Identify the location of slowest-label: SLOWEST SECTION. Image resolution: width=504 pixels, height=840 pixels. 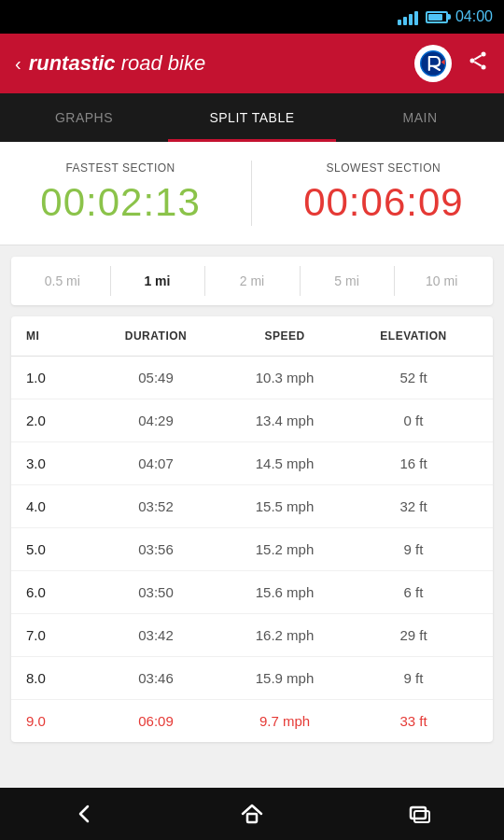
(384, 168).